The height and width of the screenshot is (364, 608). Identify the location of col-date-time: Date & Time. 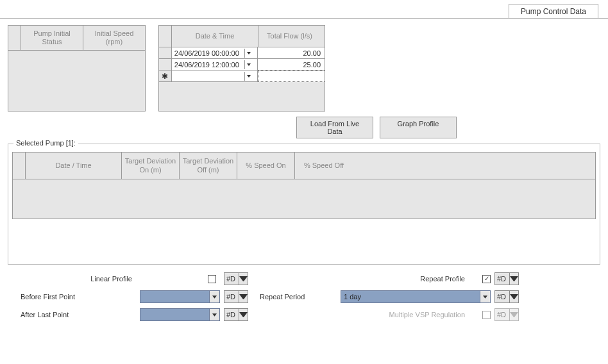
(215, 36).